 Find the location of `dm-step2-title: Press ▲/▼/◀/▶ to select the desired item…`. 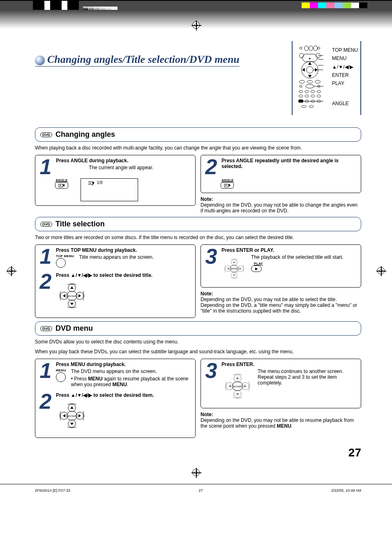

dm-step2-title: Press ▲/▼/◀/▶ to select the desired item… is located at coordinates (124, 395).